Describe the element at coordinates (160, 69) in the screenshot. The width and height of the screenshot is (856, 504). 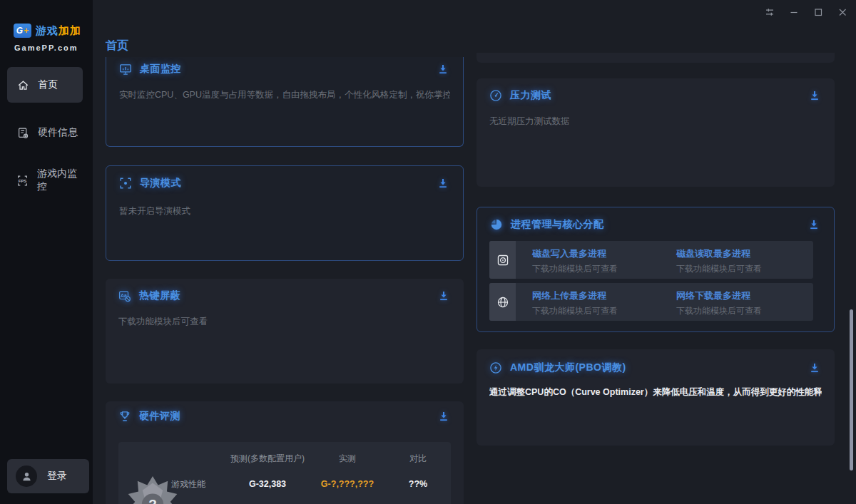
I see `card-title: 桌面监控` at that location.